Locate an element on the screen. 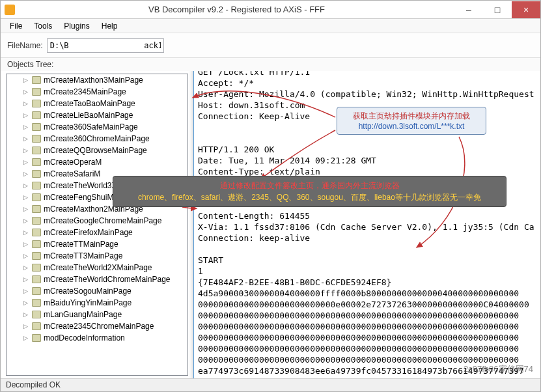 Image resolution: width=541 pixels, height=392 pixels. tree-item: ▷mCreateSogouMainPage is located at coordinates (97, 291).